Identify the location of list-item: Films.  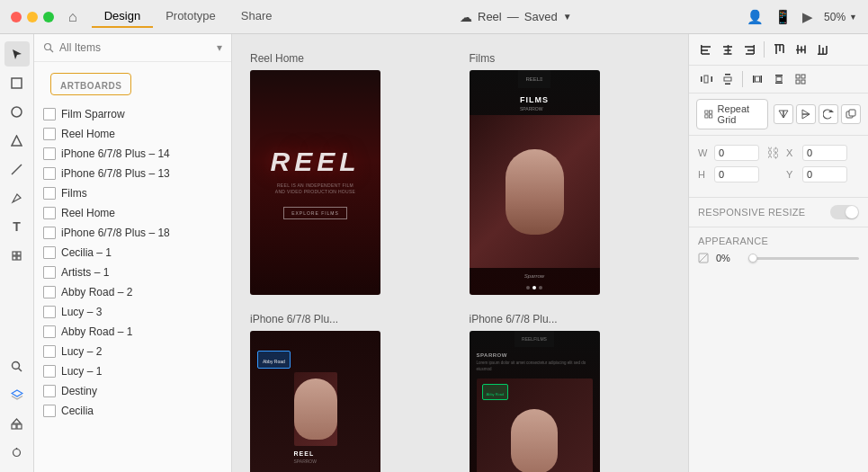
(133, 193).